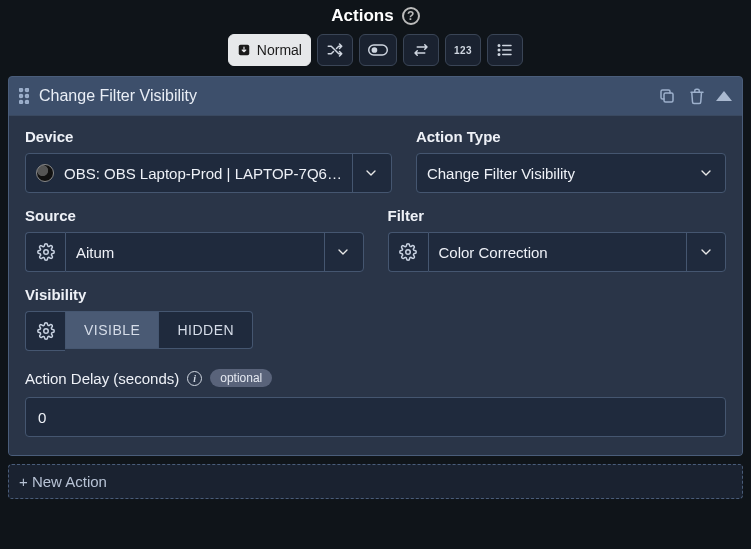 This screenshot has height=549, width=751. I want to click on action-delay-label: Action Delay (seconds), so click(102, 378).